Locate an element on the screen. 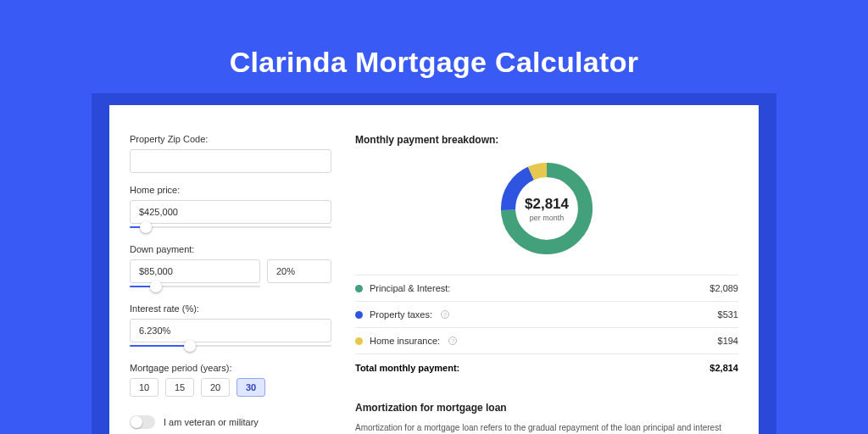 The height and width of the screenshot is (434, 868). donut-chart: $2,814 per month is located at coordinates (547, 209).